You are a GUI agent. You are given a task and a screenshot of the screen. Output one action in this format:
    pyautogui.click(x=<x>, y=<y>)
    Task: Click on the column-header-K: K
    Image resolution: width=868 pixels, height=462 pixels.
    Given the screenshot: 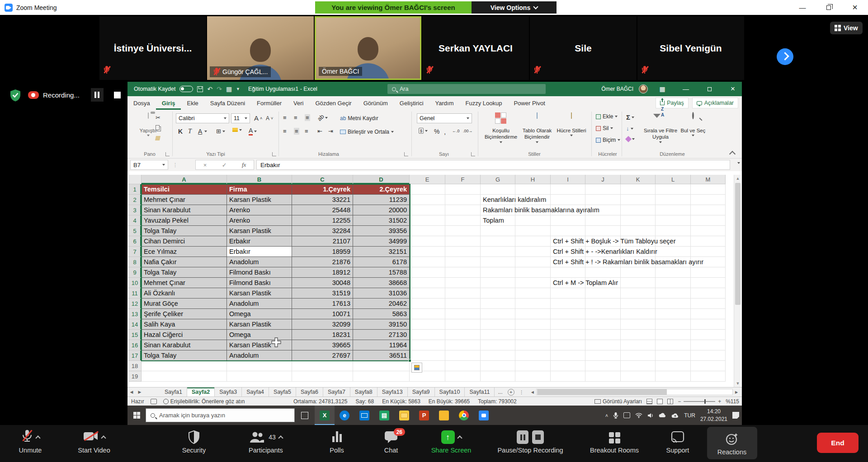 What is the action you would take?
    pyautogui.click(x=638, y=180)
    